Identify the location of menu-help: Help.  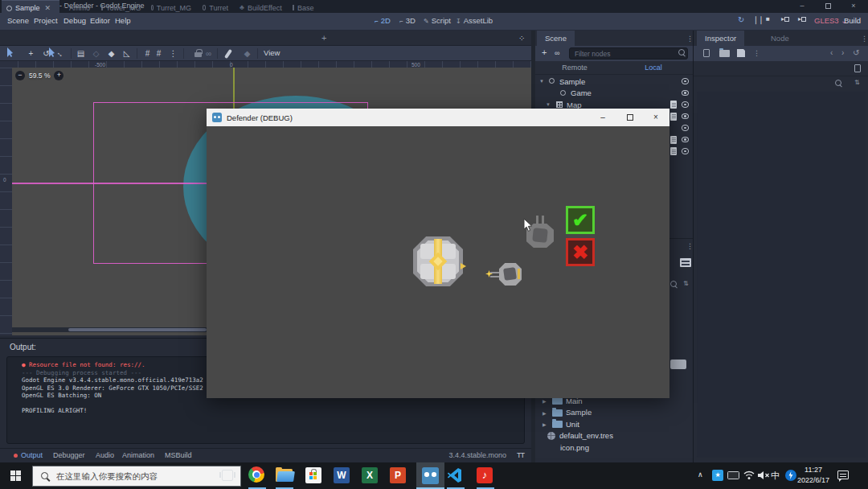
(123, 21).